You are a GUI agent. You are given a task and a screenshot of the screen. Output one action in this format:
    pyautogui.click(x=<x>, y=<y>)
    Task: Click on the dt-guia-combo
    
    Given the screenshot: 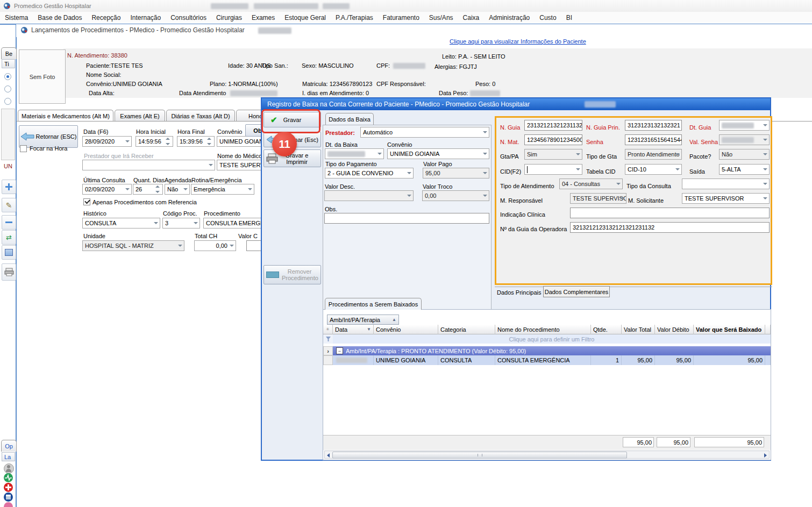 What is the action you would take?
    pyautogui.click(x=744, y=125)
    